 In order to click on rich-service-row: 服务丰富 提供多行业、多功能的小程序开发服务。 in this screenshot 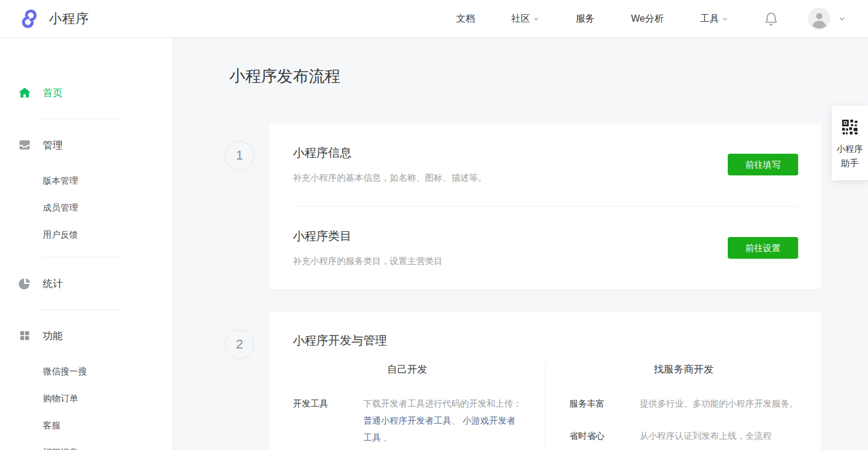, I will do `click(684, 404)`.